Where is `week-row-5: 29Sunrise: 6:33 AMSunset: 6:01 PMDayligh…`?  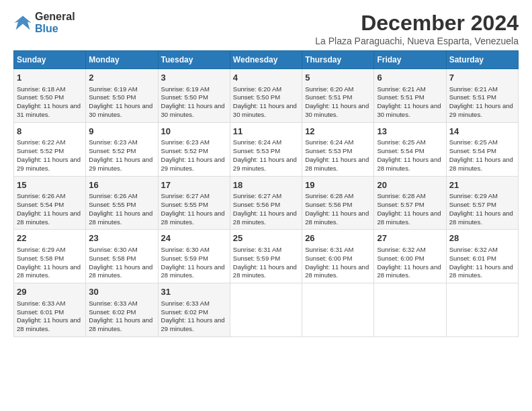 week-row-5: 29Sunrise: 6:33 AMSunset: 6:01 PMDayligh… is located at coordinates (266, 310).